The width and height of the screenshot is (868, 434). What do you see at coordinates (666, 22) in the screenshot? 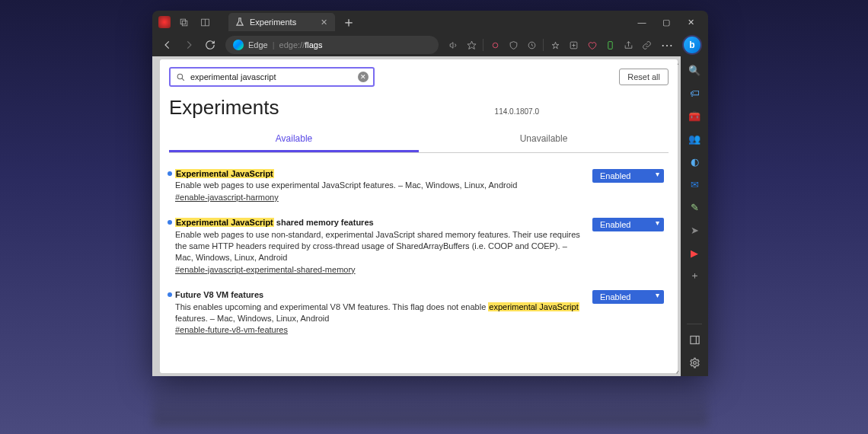
I see `maximize-button: ▢` at bounding box center [666, 22].